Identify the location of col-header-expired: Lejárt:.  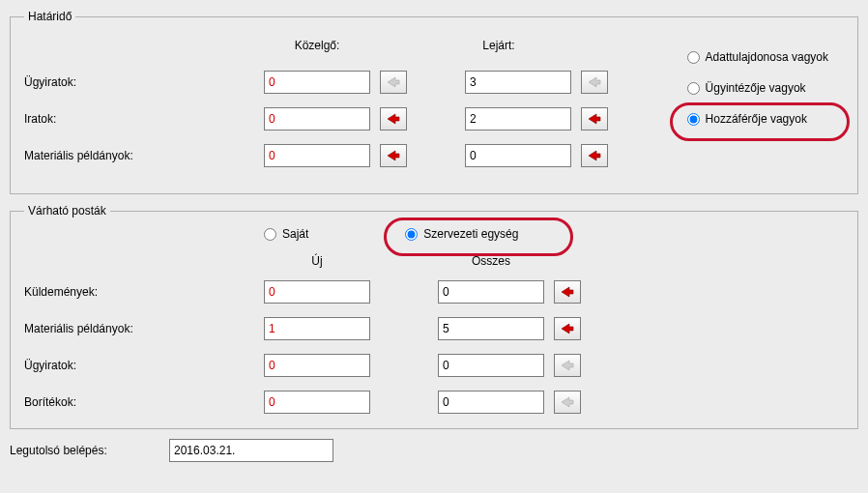
(499, 45).